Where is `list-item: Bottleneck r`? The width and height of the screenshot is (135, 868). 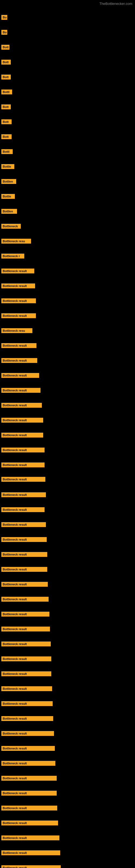
list-item: Bottleneck r is located at coordinates (13, 256).